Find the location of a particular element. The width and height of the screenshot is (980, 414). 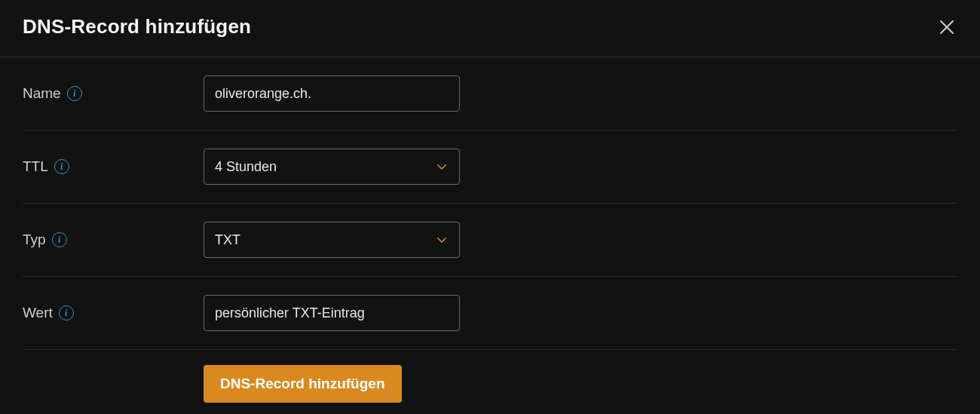

ttl-selected-value: 4 Stunden is located at coordinates (246, 167).